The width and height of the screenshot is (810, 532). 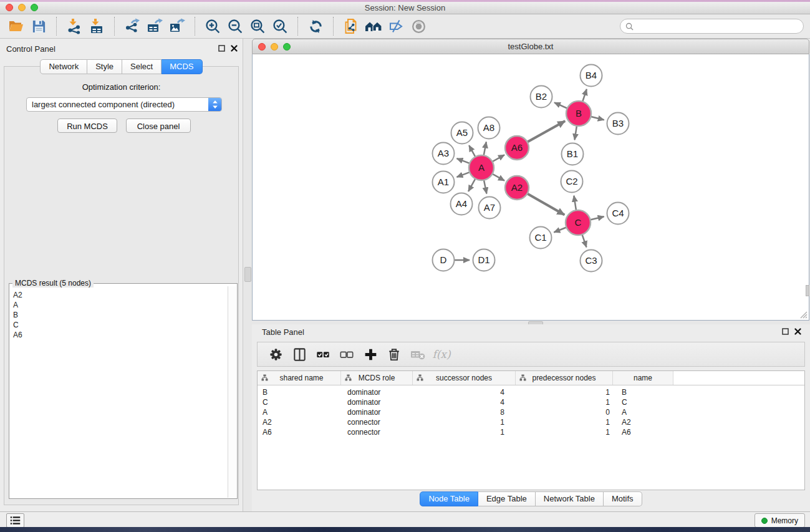 What do you see at coordinates (591, 261) in the screenshot?
I see `node-C3: C3` at bounding box center [591, 261].